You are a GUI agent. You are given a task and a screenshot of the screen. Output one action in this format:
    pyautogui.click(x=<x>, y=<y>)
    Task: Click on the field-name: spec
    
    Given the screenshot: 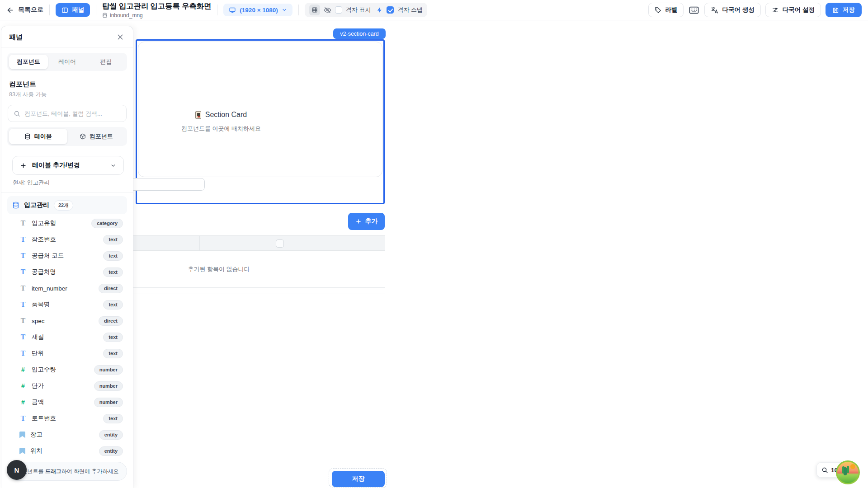 What is the action you would take?
    pyautogui.click(x=62, y=321)
    